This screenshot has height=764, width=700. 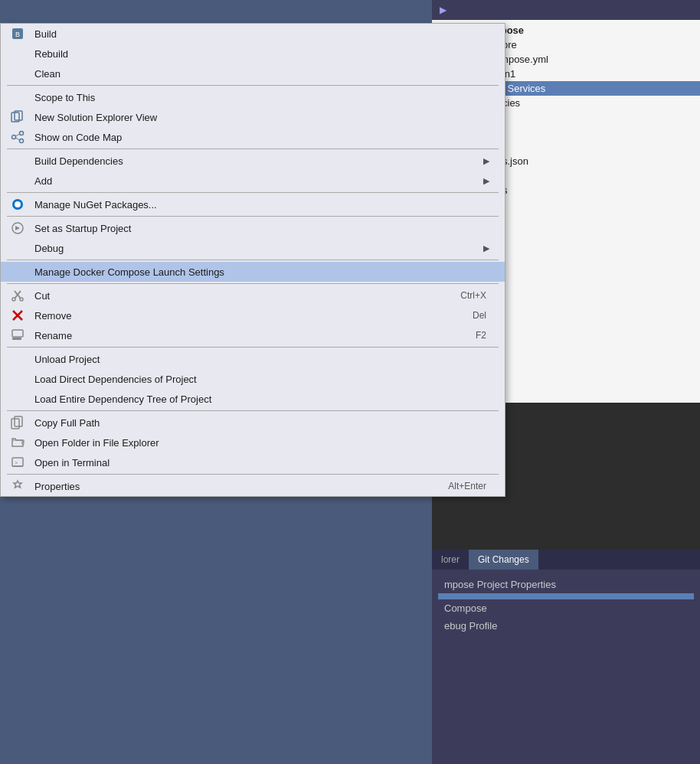 I want to click on new-solution-view-icon, so click(x=18, y=117).